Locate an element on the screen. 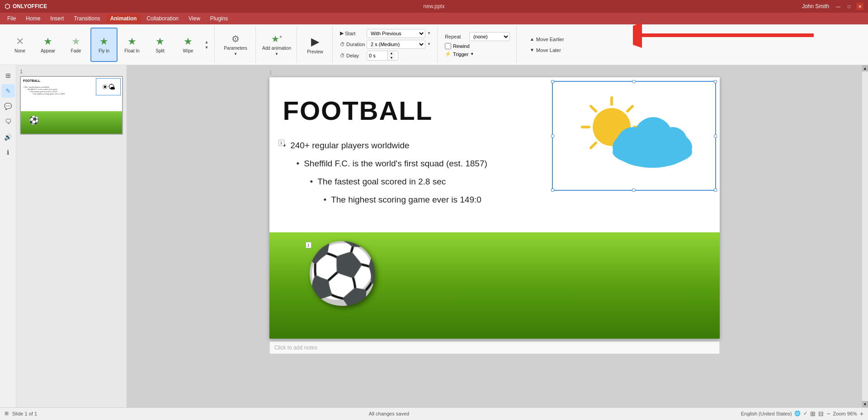 The width and height of the screenshot is (868, 420). sel-handle-bl is located at coordinates (552, 190).